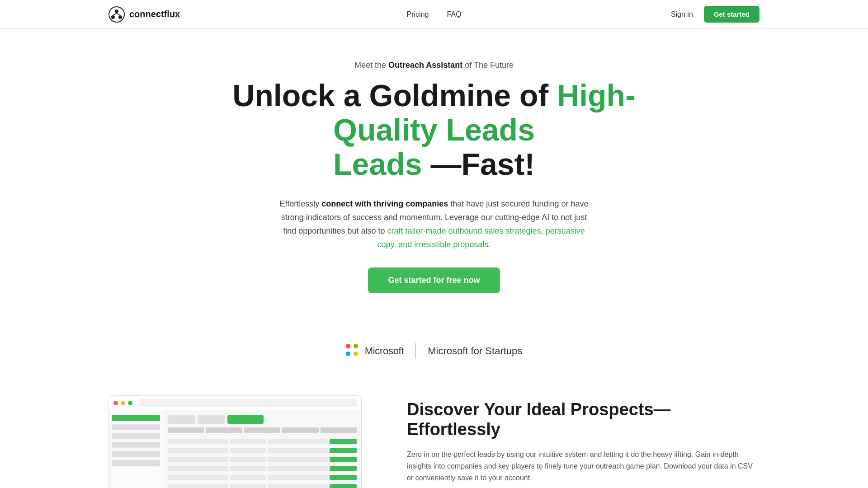 The width and height of the screenshot is (868, 488). What do you see at coordinates (375, 351) in the screenshot?
I see `microsoft-logo: Microsoft` at bounding box center [375, 351].